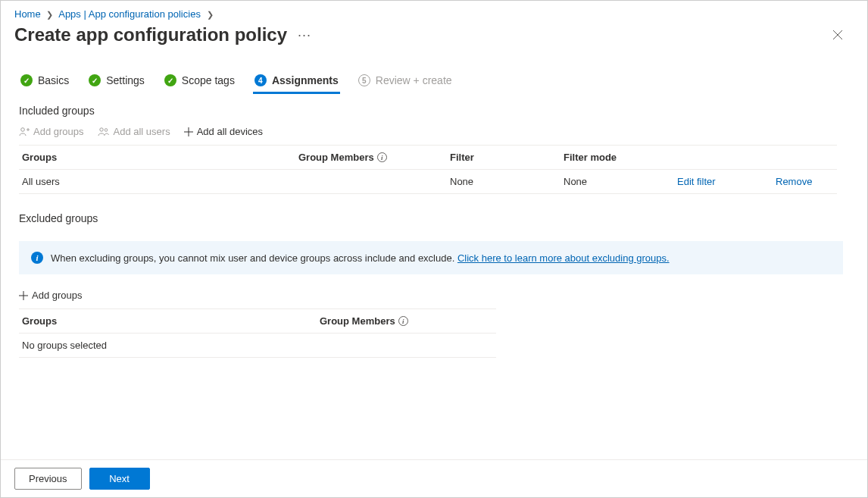 Image resolution: width=868 pixels, height=498 pixels. Describe the element at coordinates (428, 170) in the screenshot. I see `included-groups-table: Groups Group Members i Filter Filter mod…` at that location.